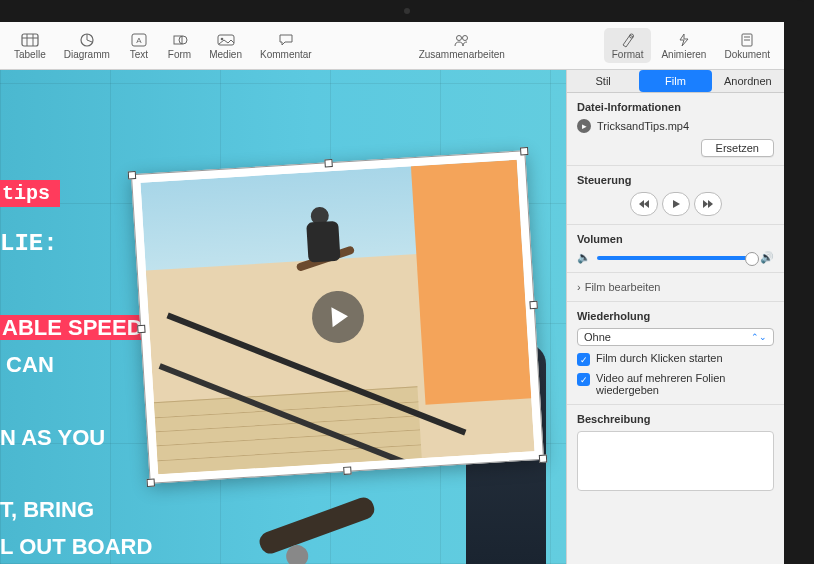  I want to click on toolbar-tabelle: Tabelle, so click(30, 46).